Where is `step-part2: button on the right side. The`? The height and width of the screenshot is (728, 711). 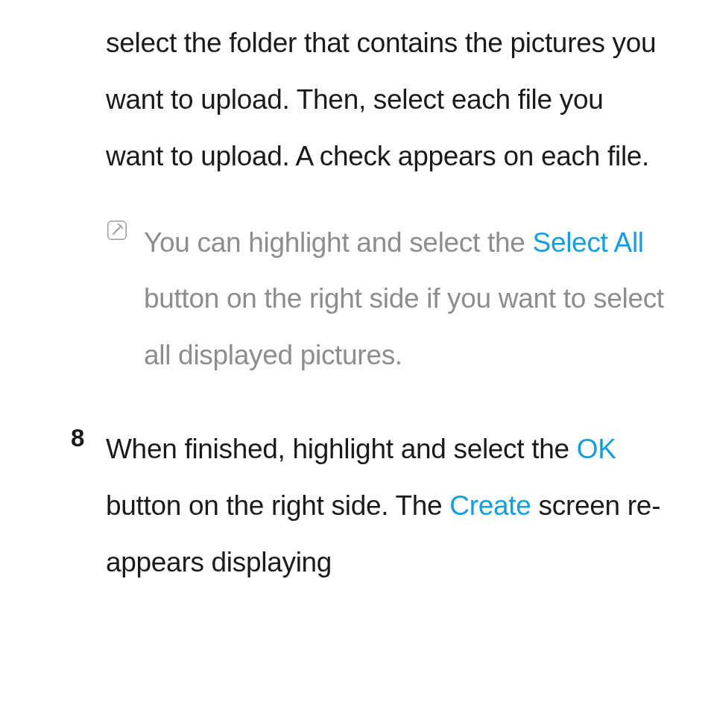
step-part2: button on the right side. The is located at coordinates (277, 505).